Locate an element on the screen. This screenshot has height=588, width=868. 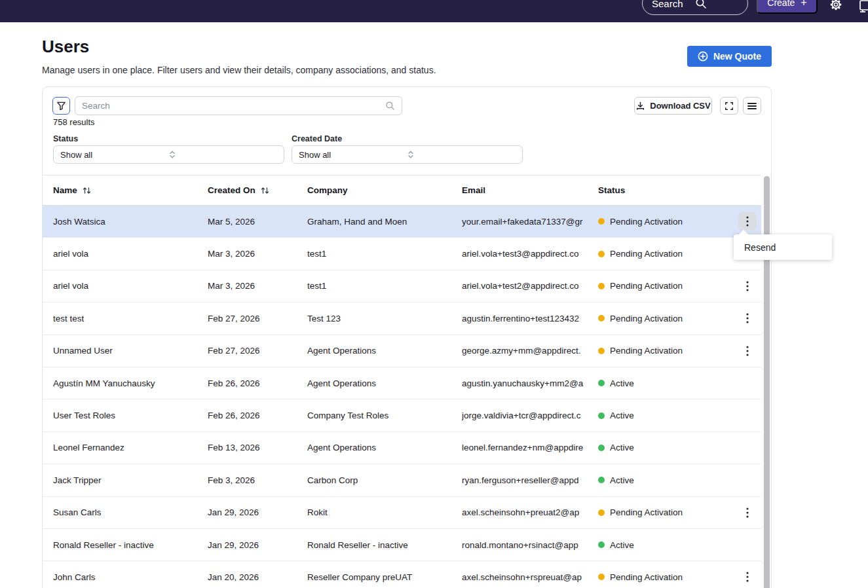
storefront-icon is located at coordinates (863, 7).